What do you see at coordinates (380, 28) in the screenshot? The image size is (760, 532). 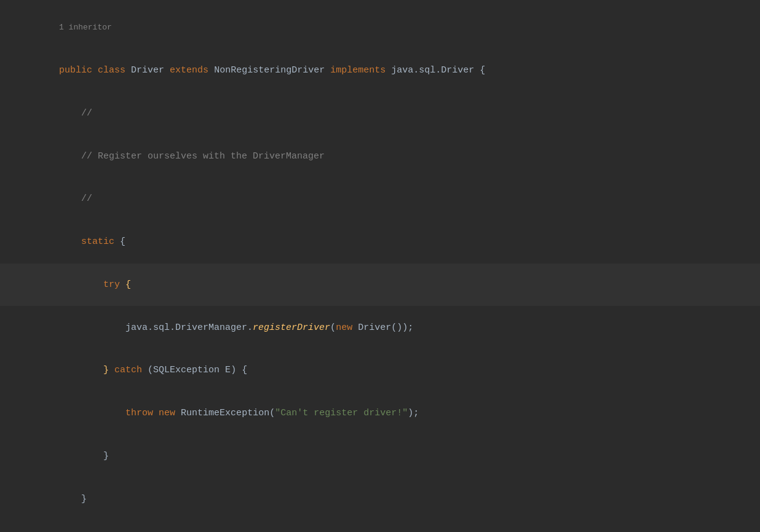 I see `inheritor-line: 1 inheritor` at bounding box center [380, 28].